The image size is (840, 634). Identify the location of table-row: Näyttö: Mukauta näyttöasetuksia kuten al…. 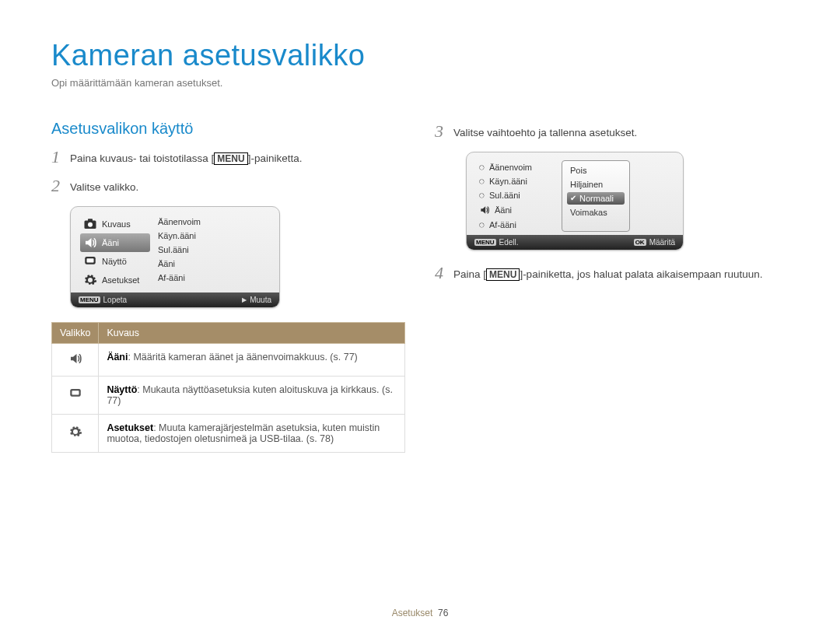
(229, 395).